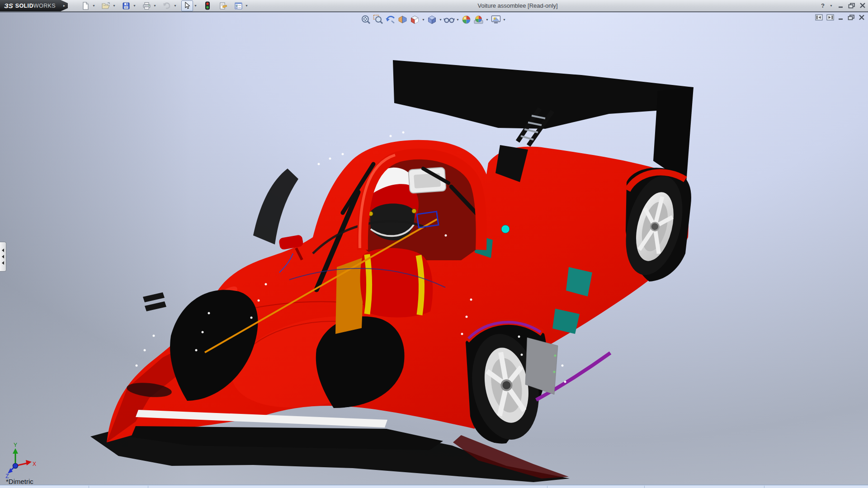  What do you see at coordinates (146, 6) in the screenshot?
I see `print-button` at bounding box center [146, 6].